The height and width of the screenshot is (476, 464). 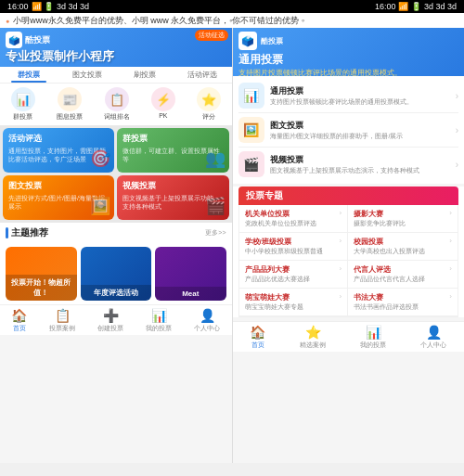 I want to click on func-label-pk: PK, so click(x=163, y=115).